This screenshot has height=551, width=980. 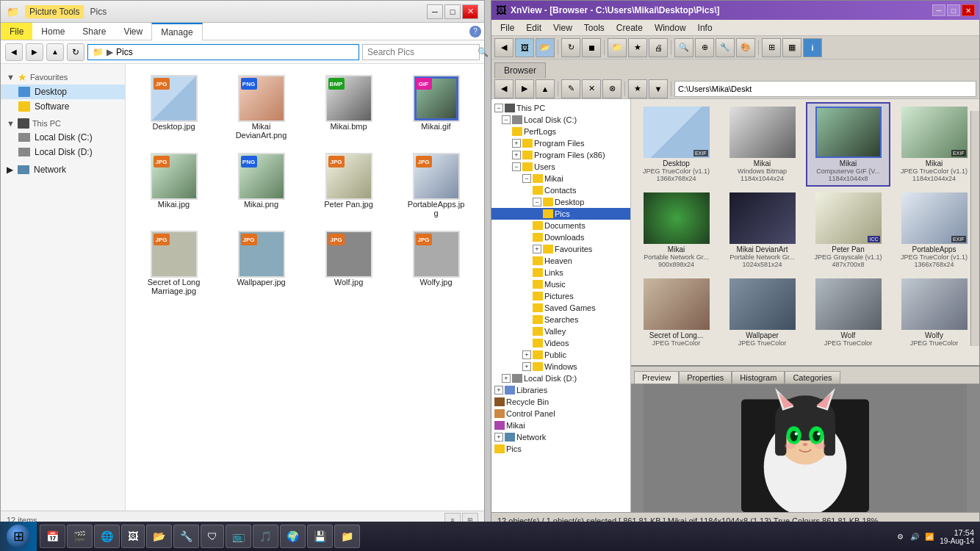 What do you see at coordinates (658, 89) in the screenshot?
I see `tb2-filter-btn: ▼` at bounding box center [658, 89].